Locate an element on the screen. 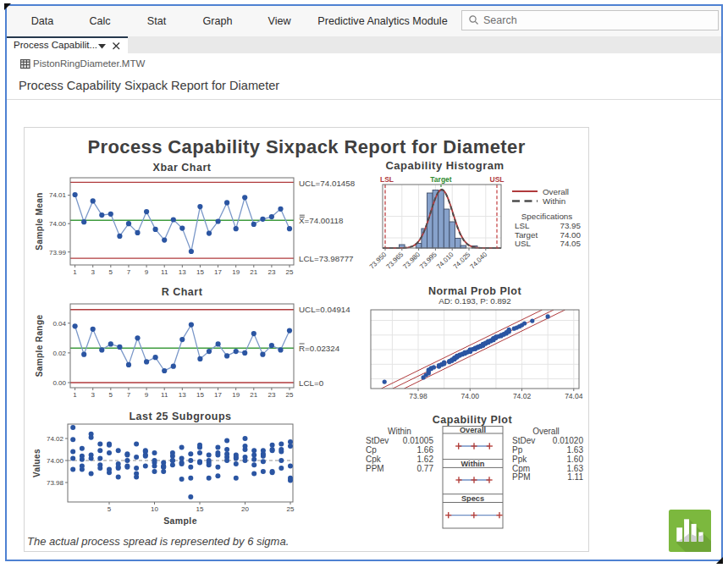 The width and height of the screenshot is (728, 568). svg-text: Capability Plot is located at coordinates (472, 420).